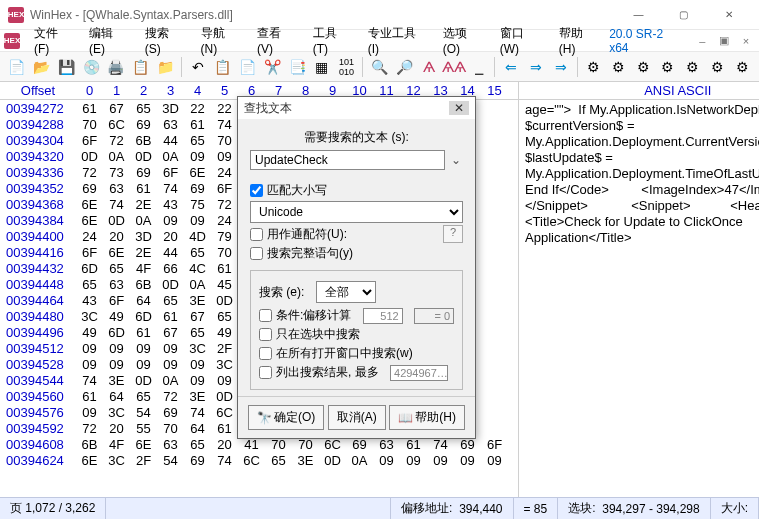 This screenshot has height=519, width=759. Describe the element at coordinates (322, 67) in the screenshot. I see `block-icon: ▦` at that location.